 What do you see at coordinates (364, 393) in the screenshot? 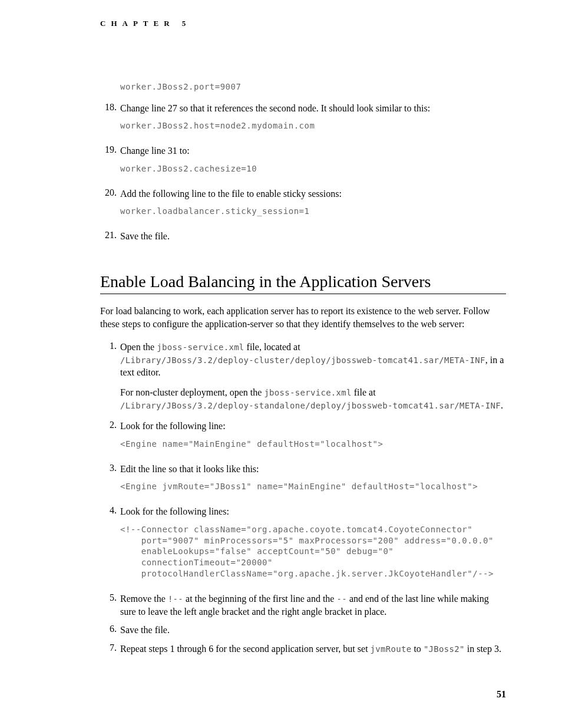
I see `text: file at` at bounding box center [364, 393].